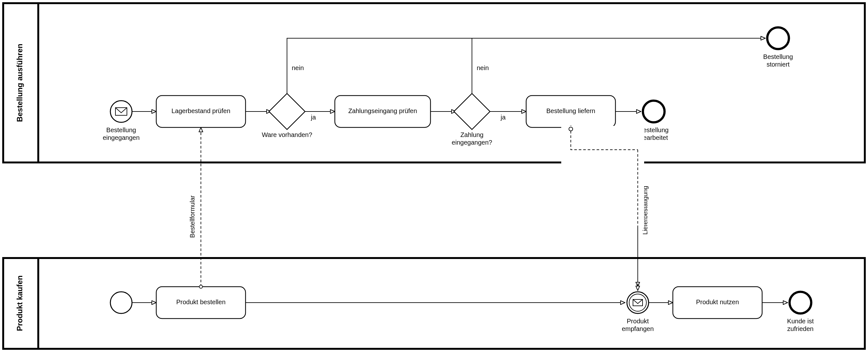 The width and height of the screenshot is (868, 352). I want to click on start-event-customer, so click(121, 303).